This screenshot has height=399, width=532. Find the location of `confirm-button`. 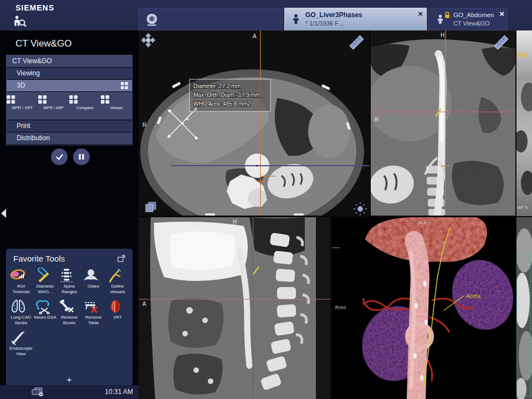

confirm-button is located at coordinates (59, 157).